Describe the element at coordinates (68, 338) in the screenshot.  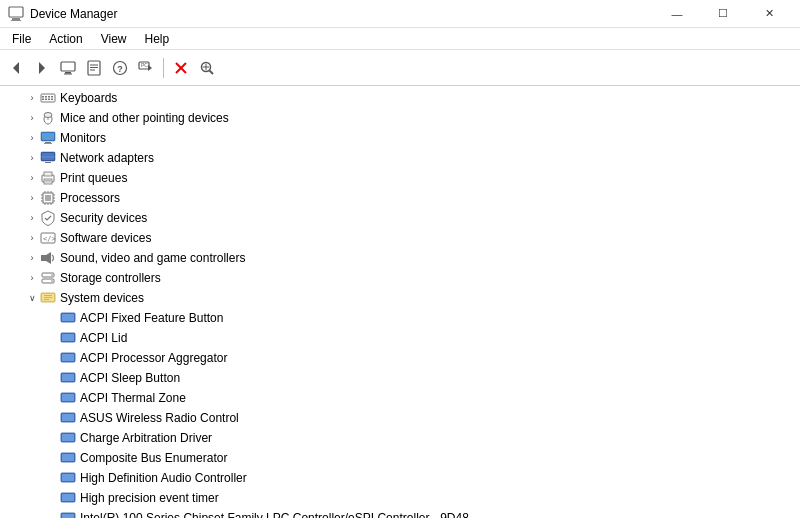
I see `acpi-lid-icon` at that location.